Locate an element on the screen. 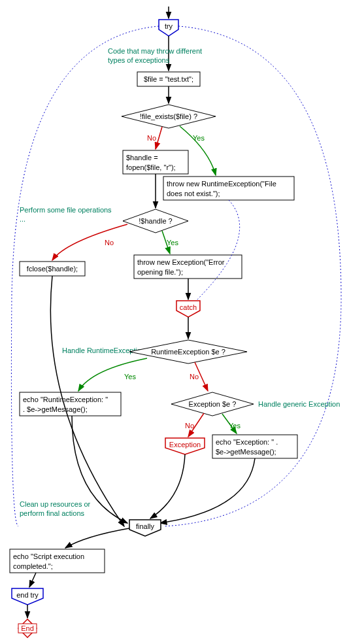 This screenshot has width=349, height=644. fopen-label2: fopen($file, "r"); is located at coordinates (151, 167).